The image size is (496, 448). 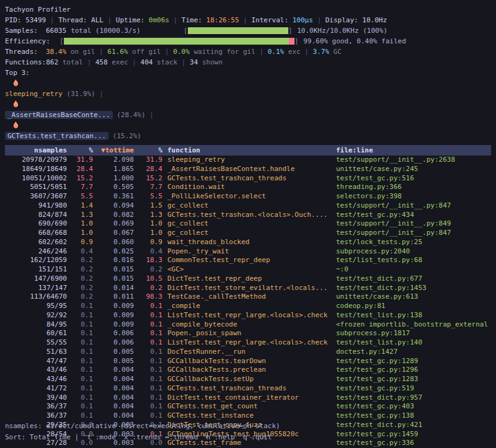 I want to click on cell-nsamples: 162/12059, so click(x=36, y=260).